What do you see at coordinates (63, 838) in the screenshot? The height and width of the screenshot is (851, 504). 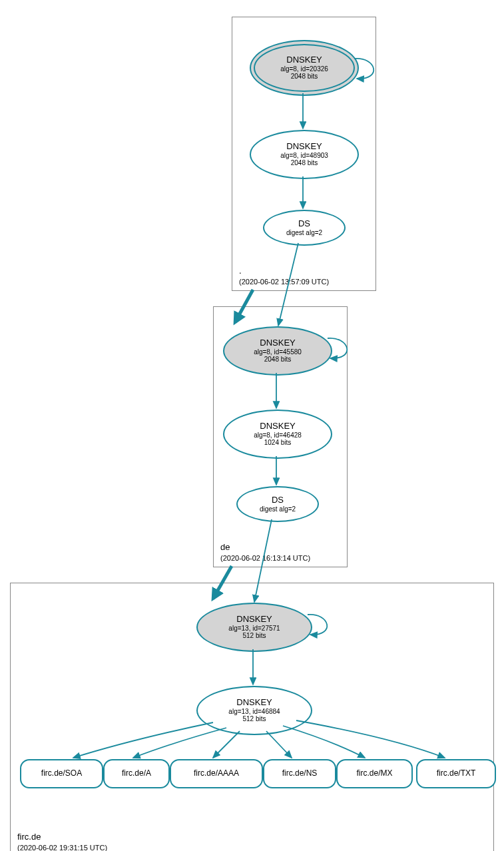 I see `zone-leaf-name: firc.de` at bounding box center [63, 838].